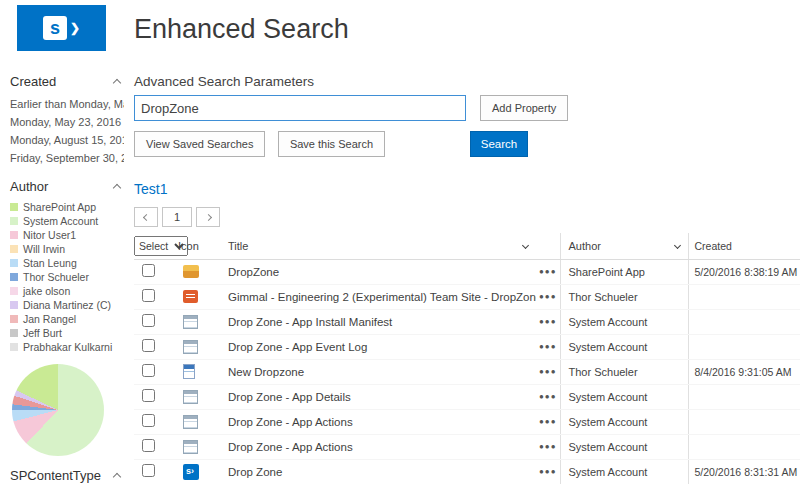  Describe the element at coordinates (467, 396) in the screenshot. I see `result-row: Drop Zone - App Details ●●● System Accou…` at that location.